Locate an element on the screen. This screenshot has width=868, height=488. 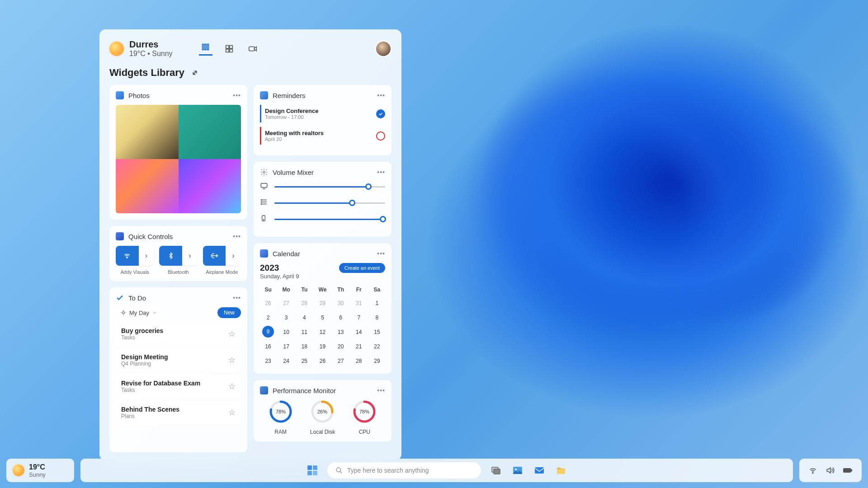
quick-control-label: Bluetooth is located at coordinates (178, 272).